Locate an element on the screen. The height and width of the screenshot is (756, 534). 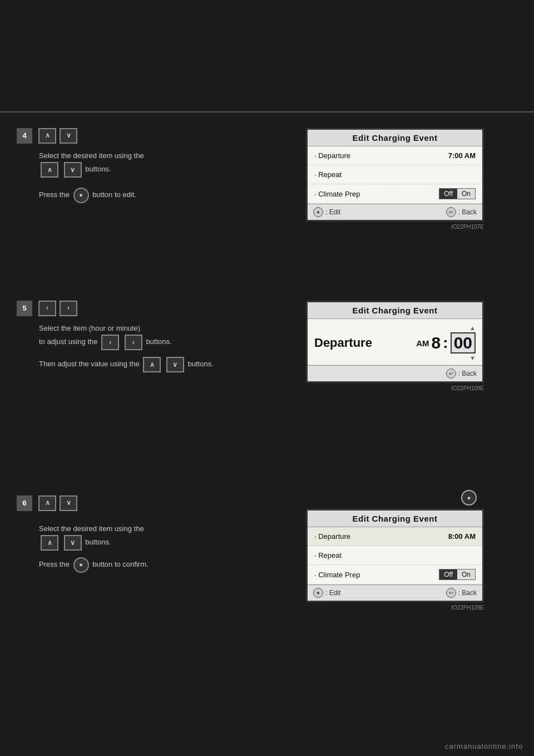
climate-toggle-6: Off On is located at coordinates (457, 575).